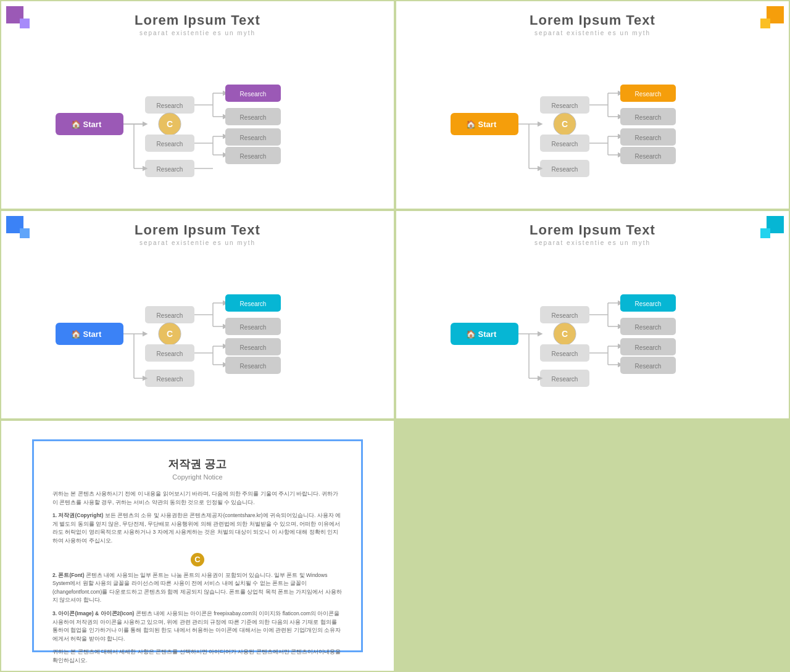  Describe the element at coordinates (198, 230) in the screenshot. I see `slide-3-title: Lorem Ipsum Text` at that location.